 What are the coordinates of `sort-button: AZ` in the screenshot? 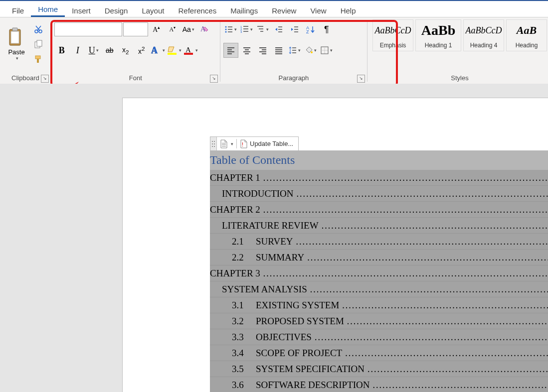 It's located at (311, 29).